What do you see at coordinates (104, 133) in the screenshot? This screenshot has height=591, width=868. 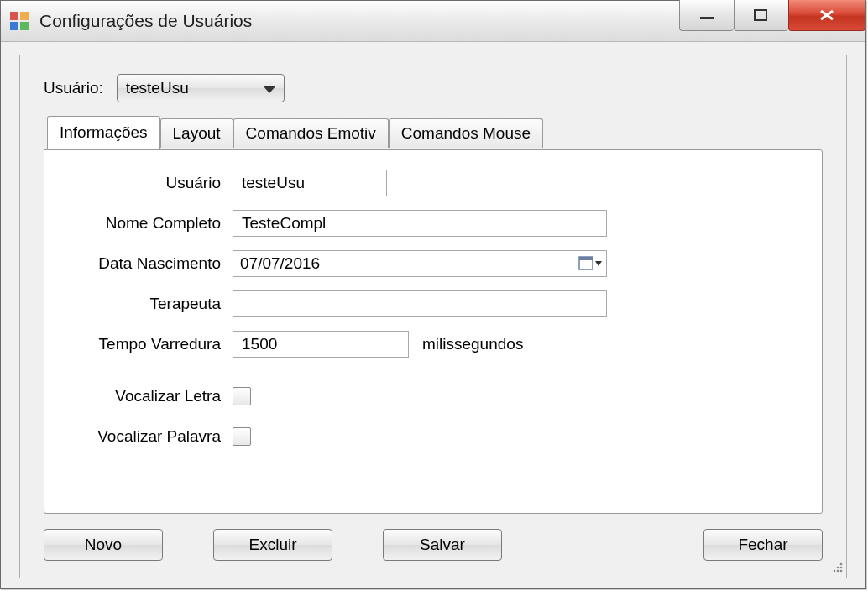 I see `tab-informacoes: Informações` at bounding box center [104, 133].